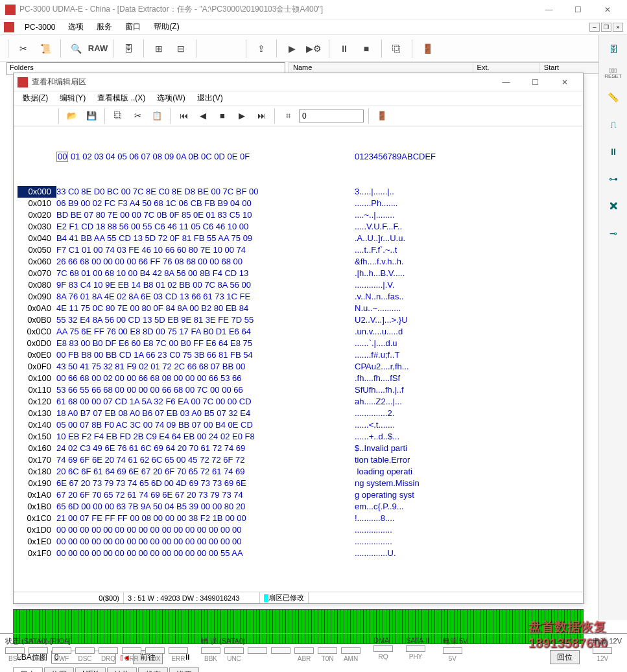 The height and width of the screenshot is (672, 627). I want to click on hex-row: 0x030E2 F1 CD 18 88 56 00 55 C6 46 11 05…, so click(298, 227).